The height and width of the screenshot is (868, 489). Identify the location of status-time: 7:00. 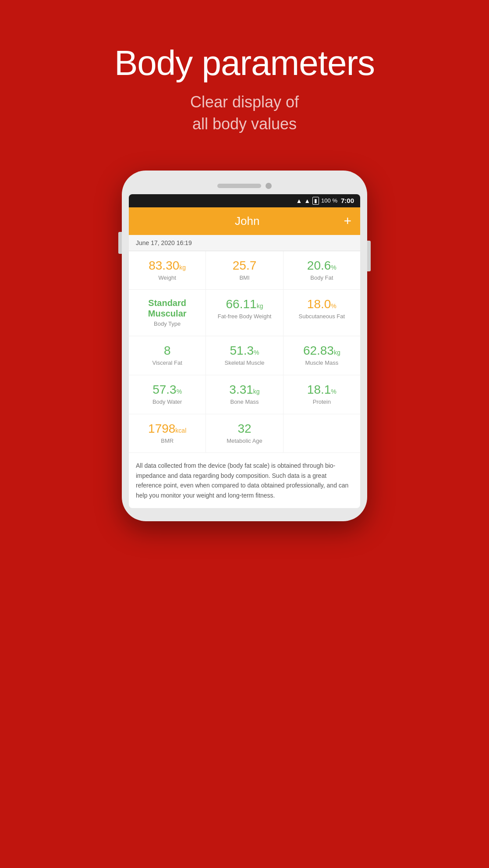
(347, 201).